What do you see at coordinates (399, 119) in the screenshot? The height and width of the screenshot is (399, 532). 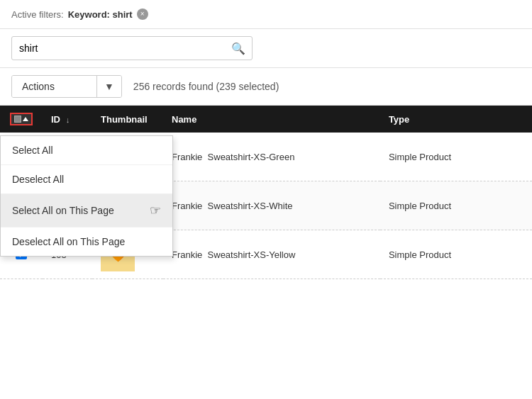 I see `type-label: Type` at bounding box center [399, 119].